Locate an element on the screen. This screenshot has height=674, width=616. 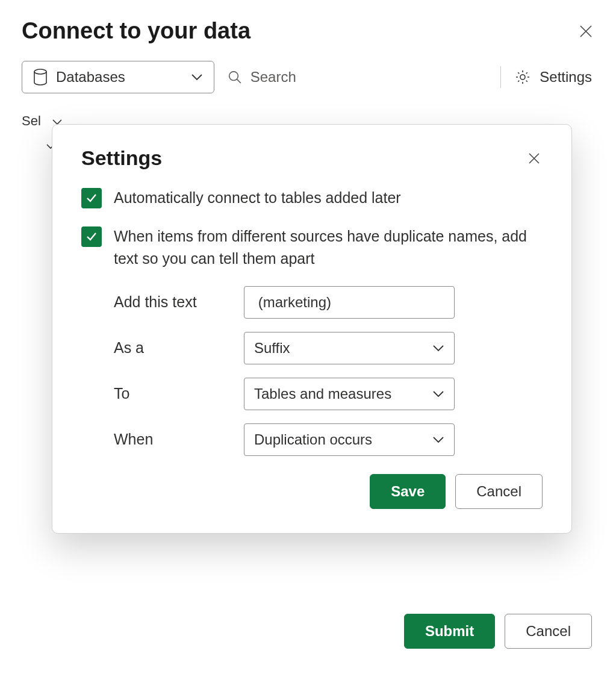
modal-cancel-button: Cancel is located at coordinates (499, 491).